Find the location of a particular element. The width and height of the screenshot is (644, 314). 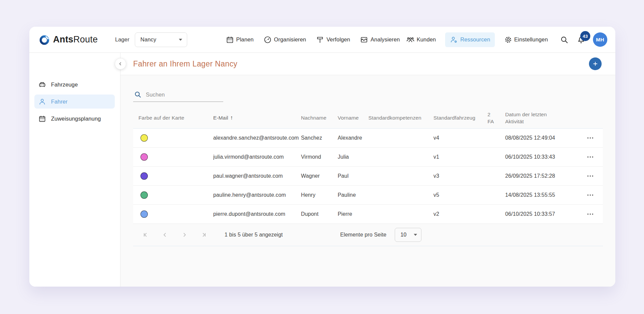

vehicle-icon is located at coordinates (42, 85).